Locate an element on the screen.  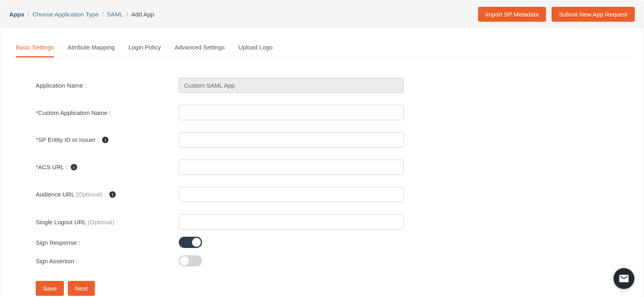
next-button: Next is located at coordinates (81, 289).